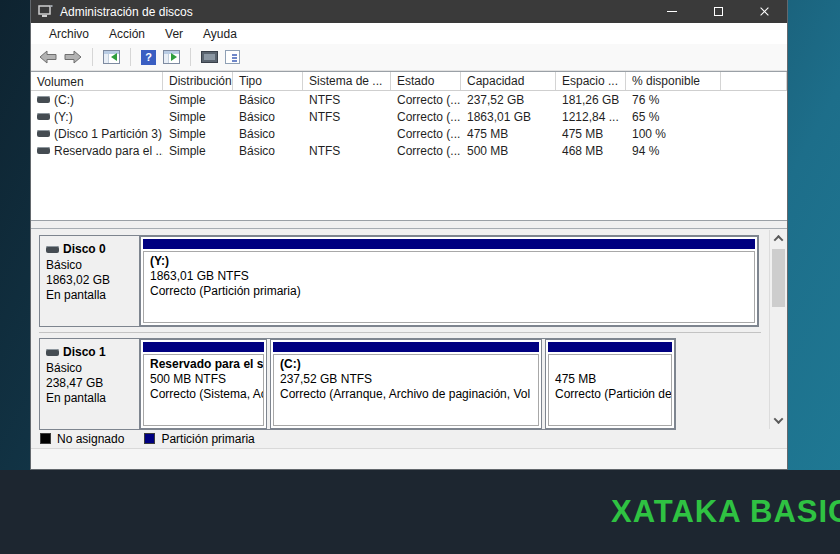 The width and height of the screenshot is (840, 554). Describe the element at coordinates (718, 12) in the screenshot. I see `maximize-icon` at that location.